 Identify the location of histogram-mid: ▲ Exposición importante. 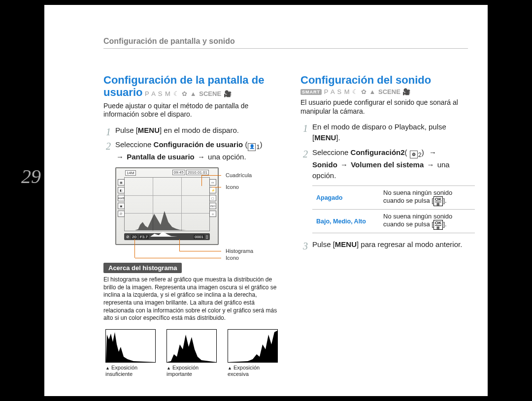
(191, 353).